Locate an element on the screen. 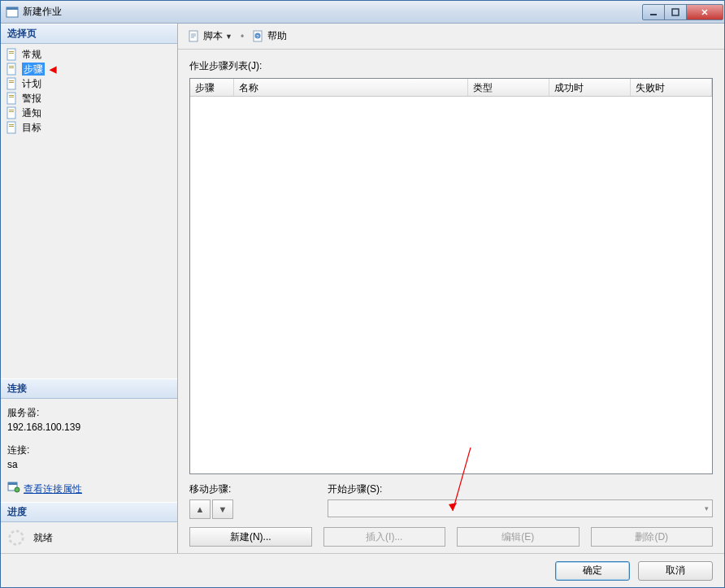 The width and height of the screenshot is (725, 588). move-up-button: ▲ is located at coordinates (200, 509).